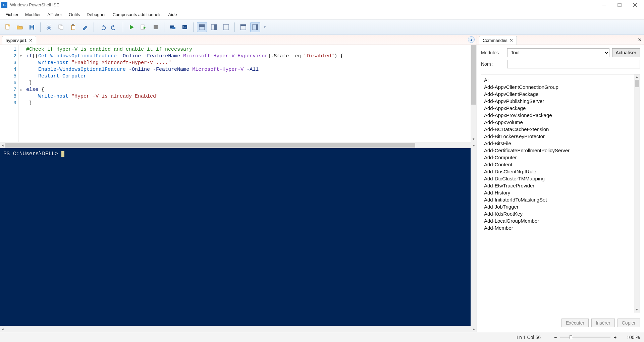 The image size is (644, 342). I want to click on list-item: Add-BitLockerKeyProtector, so click(558, 136).